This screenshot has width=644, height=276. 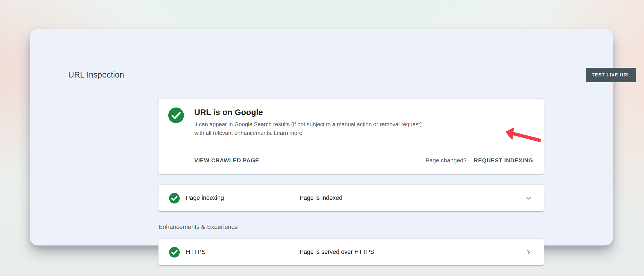 What do you see at coordinates (312, 129) in the screenshot?
I see `verdict-description: It can appear in Google Search results (…` at bounding box center [312, 129].